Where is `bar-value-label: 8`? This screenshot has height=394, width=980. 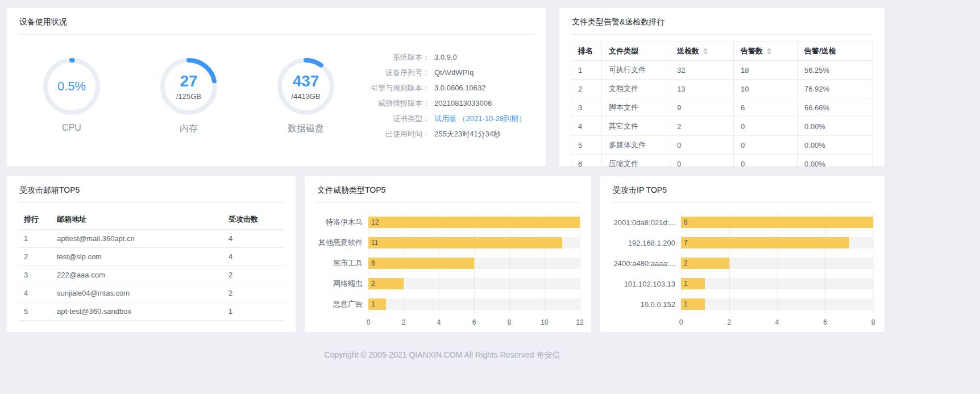 bar-value-label: 8 is located at coordinates (684, 222).